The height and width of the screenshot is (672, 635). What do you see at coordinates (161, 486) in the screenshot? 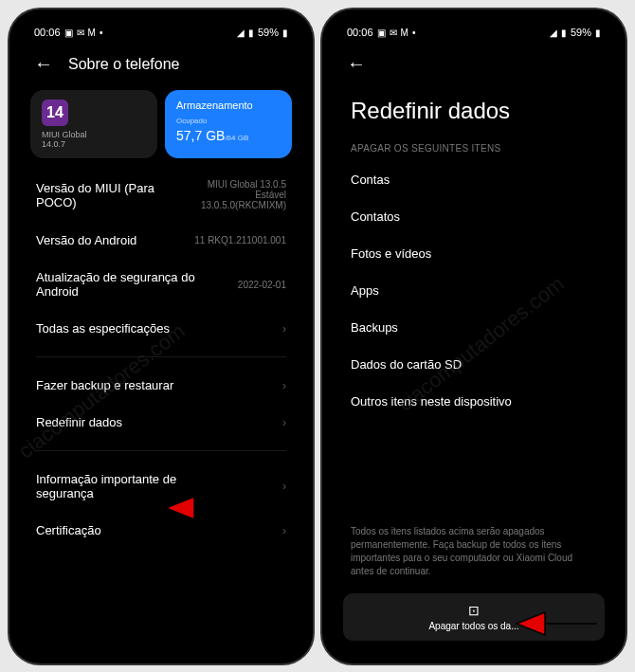
I see `settings-item-safety-info: Informação importante de segurança ›` at bounding box center [161, 486].